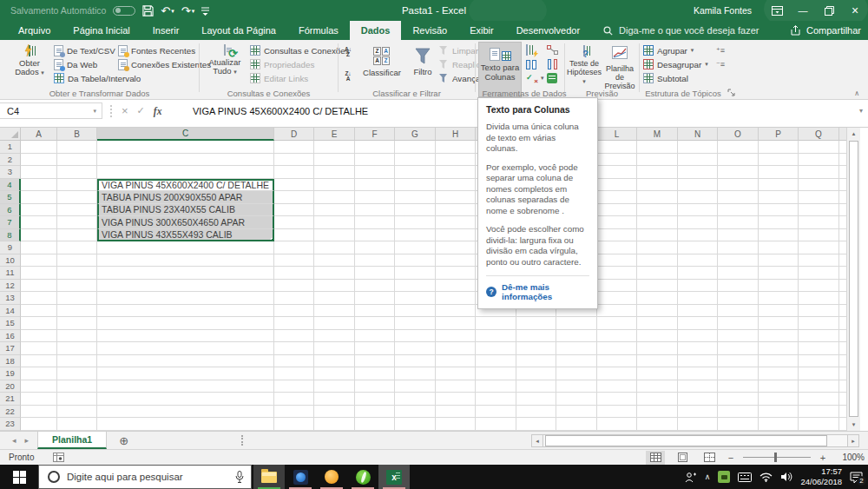  What do you see at coordinates (294, 248) in the screenshot?
I see `cell-D9` at bounding box center [294, 248].